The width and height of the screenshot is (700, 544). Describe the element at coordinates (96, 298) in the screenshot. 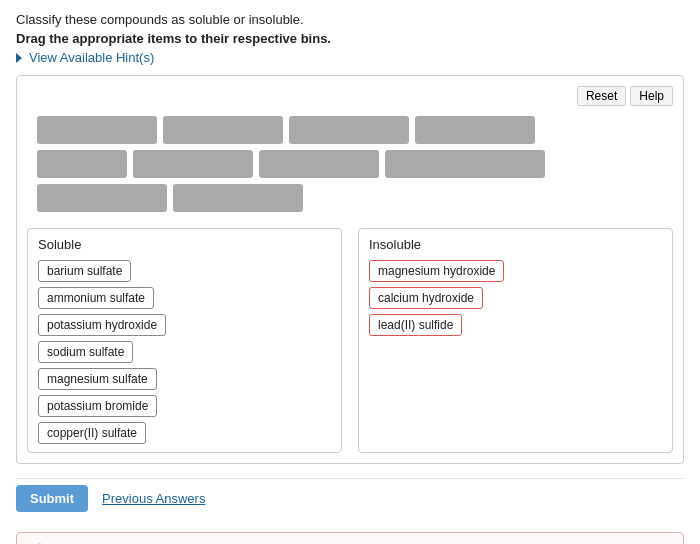

I see `list-item: ammonium sulfate` at that location.